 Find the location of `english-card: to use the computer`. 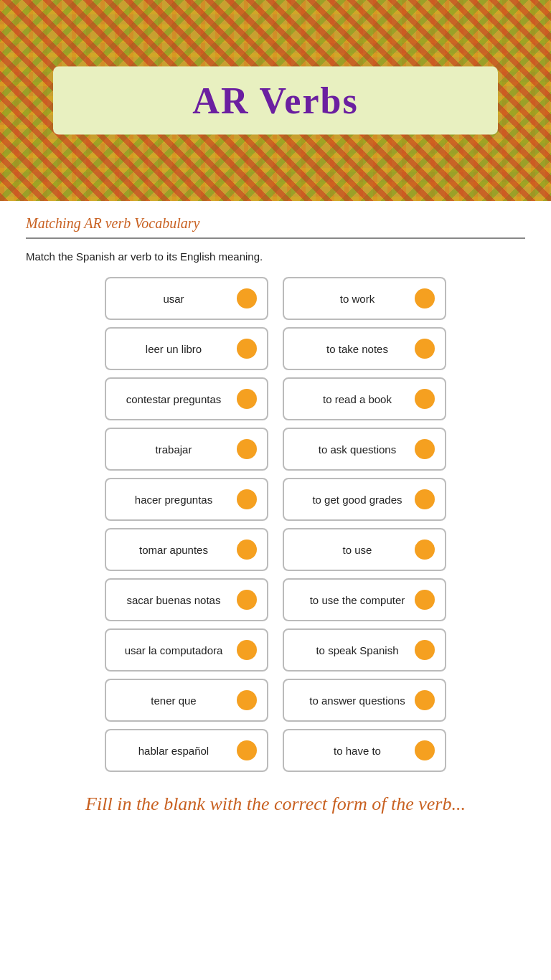

english-card: to use the computer is located at coordinates (364, 600).